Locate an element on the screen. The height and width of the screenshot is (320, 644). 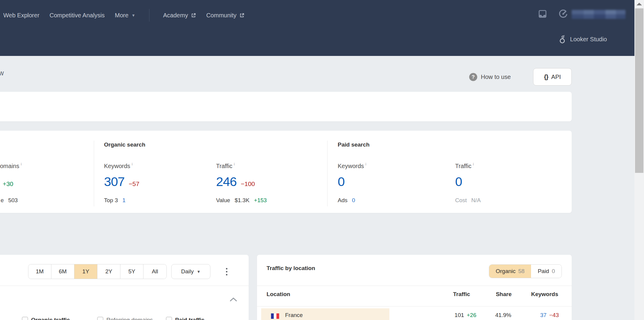
api-button-label: API is located at coordinates (556, 77).